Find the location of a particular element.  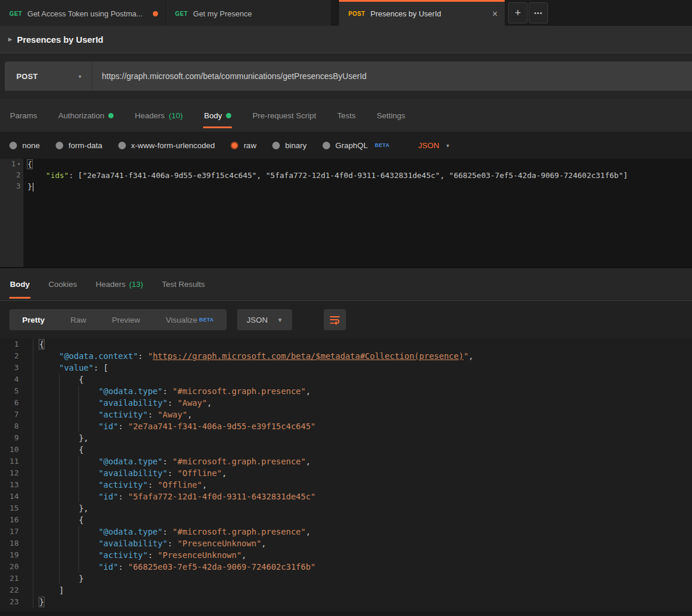

code-line: 3} is located at coordinates (346, 186).